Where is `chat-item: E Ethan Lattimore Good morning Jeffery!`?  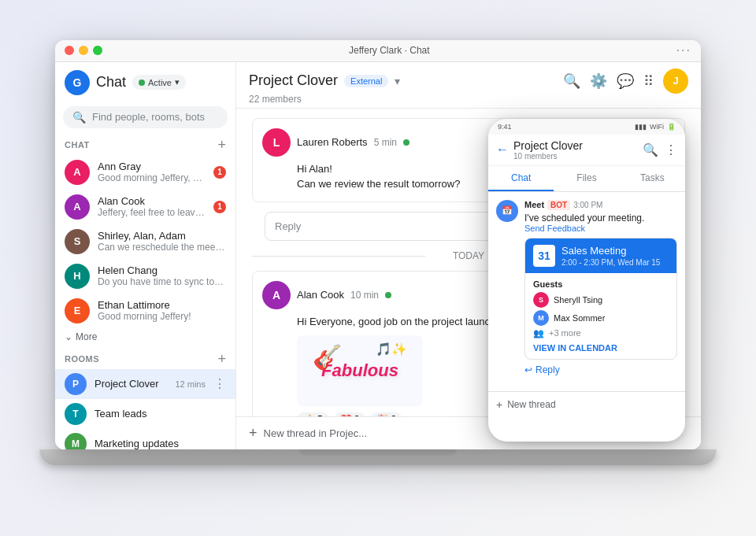
chat-item: E Ethan Lattimore Good morning Jeffery! is located at coordinates (145, 311).